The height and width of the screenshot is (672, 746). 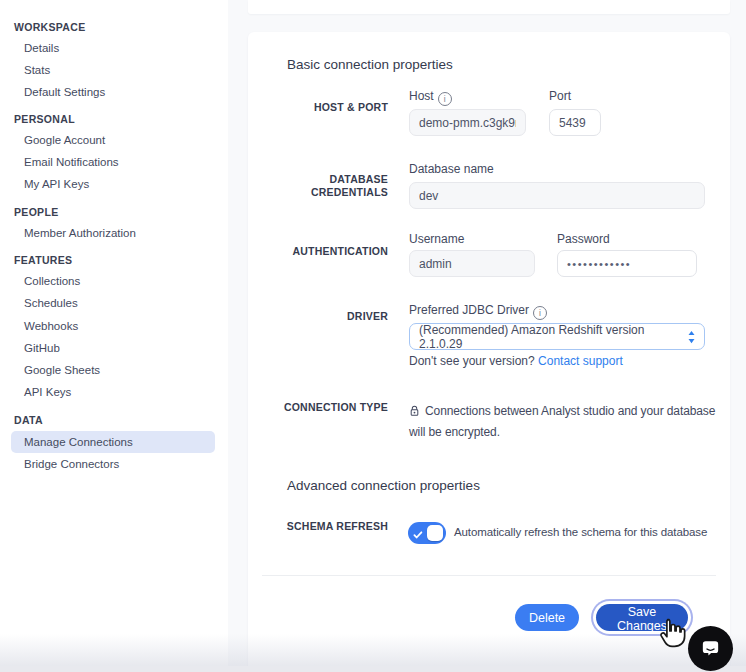 What do you see at coordinates (553, 337) in the screenshot?
I see `jdbc-driver-selected-option: (Recommended) Amazon Redshift version 2.…` at bounding box center [553, 337].